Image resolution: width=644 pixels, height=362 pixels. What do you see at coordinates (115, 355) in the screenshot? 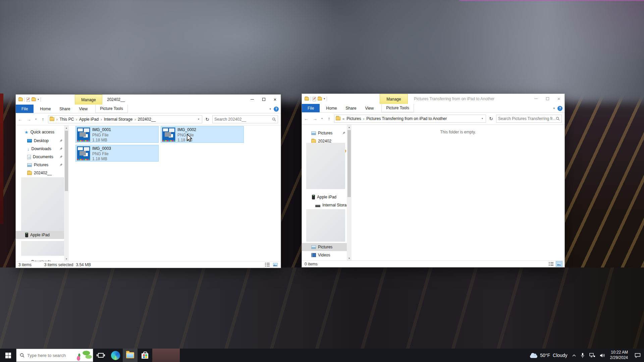
I see `edge-button` at bounding box center [115, 355].